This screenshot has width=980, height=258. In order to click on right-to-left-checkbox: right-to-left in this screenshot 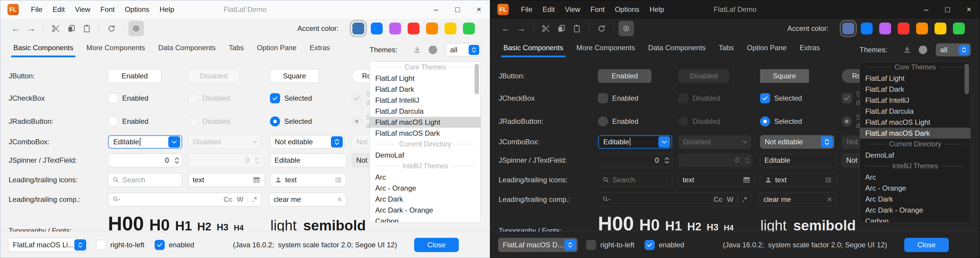, I will do `click(610, 245)`.